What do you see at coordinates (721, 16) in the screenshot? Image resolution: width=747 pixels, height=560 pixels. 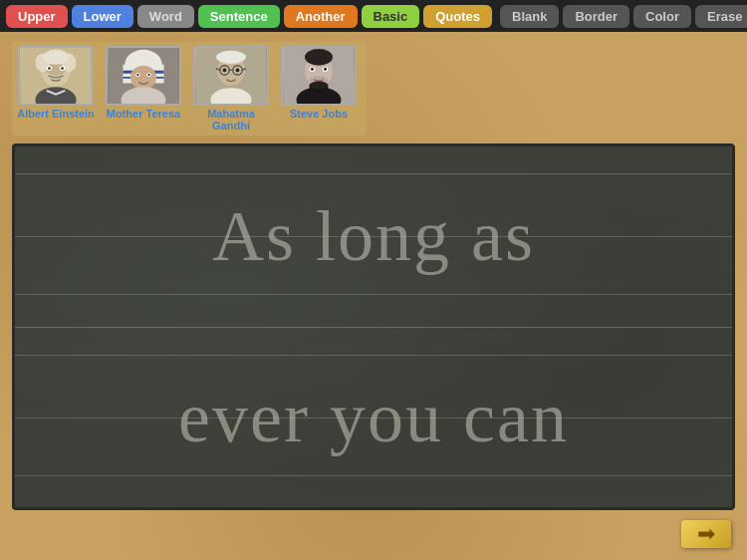 I see `tab-erase: Erase` at bounding box center [721, 16].